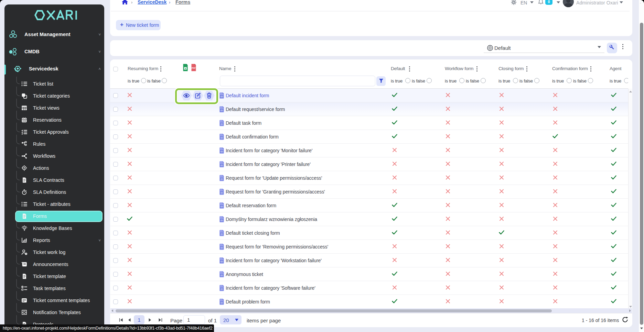 This screenshot has width=644, height=332. Describe the element at coordinates (121, 320) in the screenshot. I see `pager-first-icon` at that location.